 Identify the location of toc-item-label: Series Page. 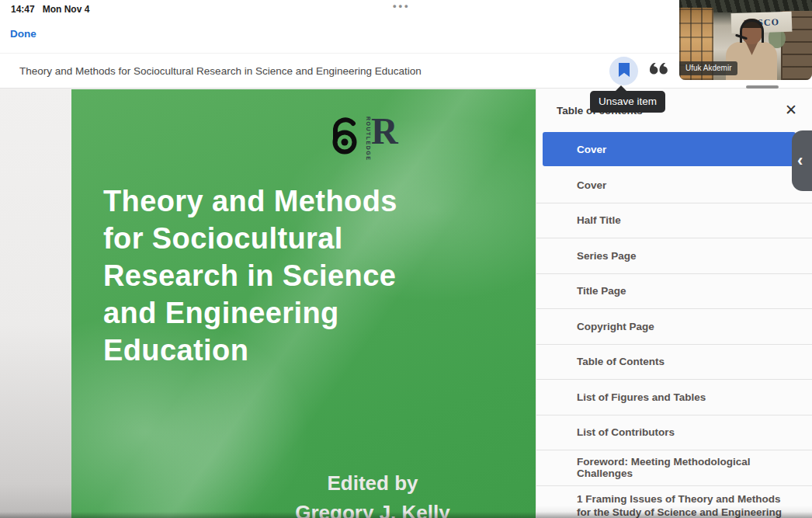
(607, 256).